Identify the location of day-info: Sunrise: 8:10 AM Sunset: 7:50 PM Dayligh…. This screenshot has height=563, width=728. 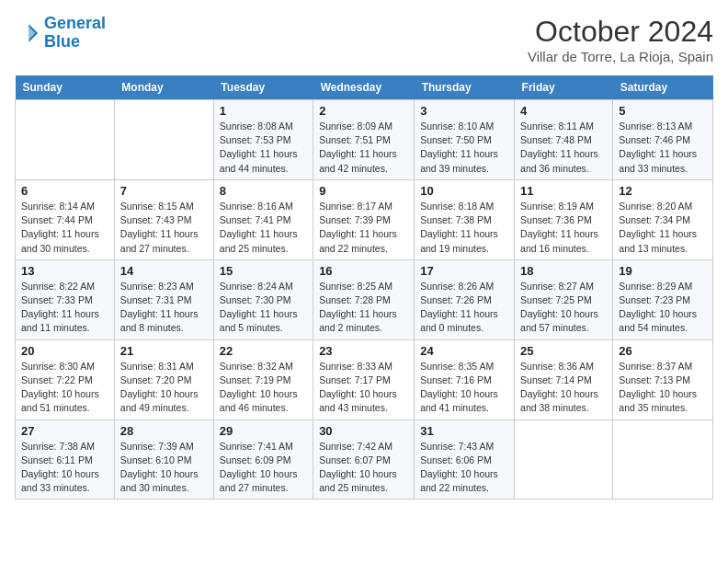
(464, 147).